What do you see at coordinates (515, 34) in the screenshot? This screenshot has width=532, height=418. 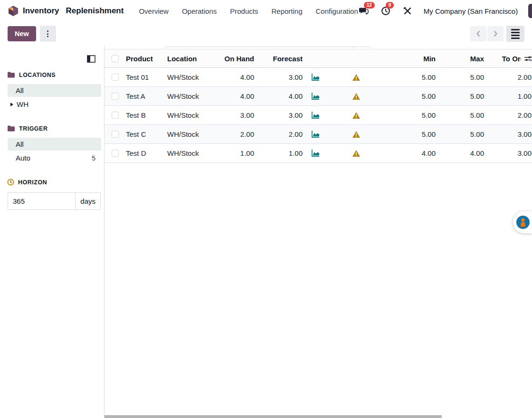 I see `list-view-toggle-button` at bounding box center [515, 34].